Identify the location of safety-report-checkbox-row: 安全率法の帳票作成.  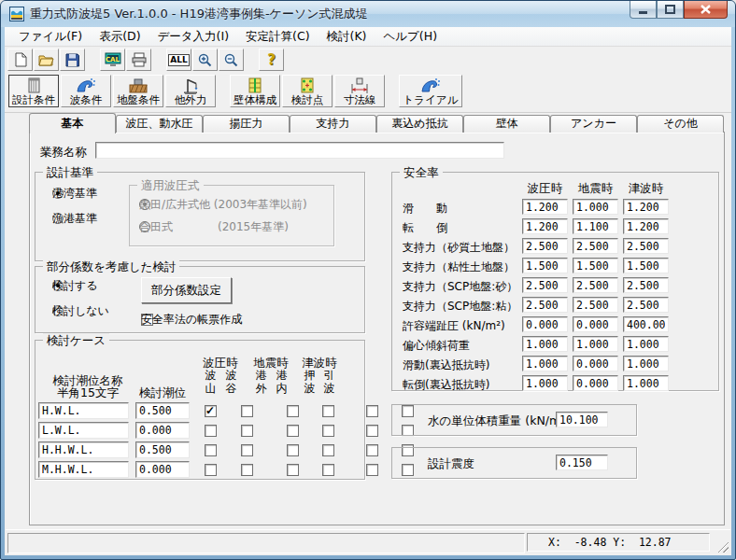
(148, 319).